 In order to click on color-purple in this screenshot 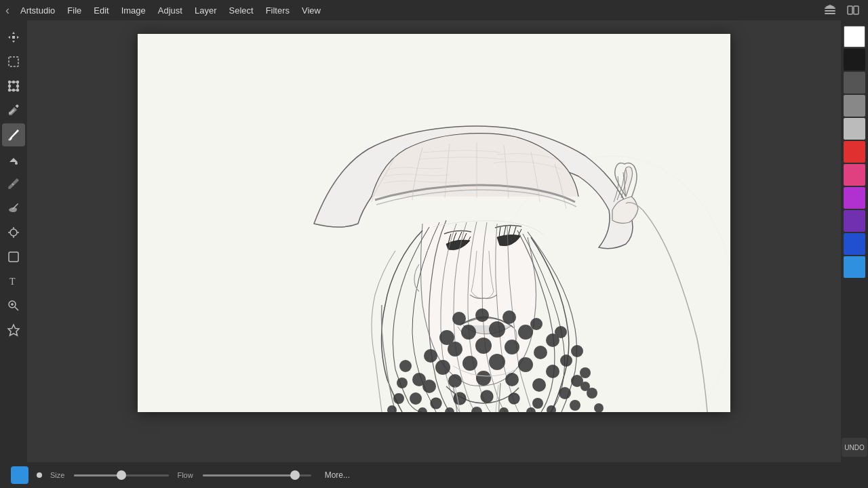, I will do `click(854, 198)`.